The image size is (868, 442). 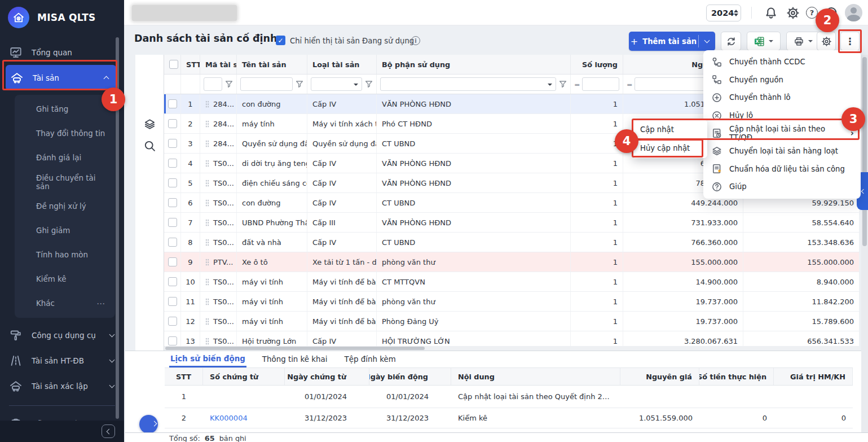 What do you see at coordinates (724, 13) in the screenshot?
I see `year-selector: 2024` at bounding box center [724, 13].